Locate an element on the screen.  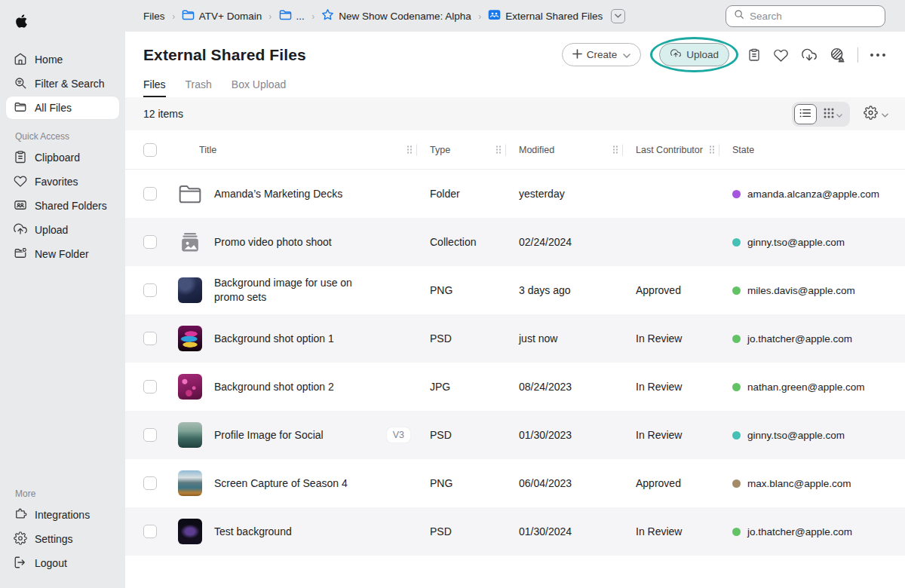
breadcrumb-atv-domain: ATV+ Domain is located at coordinates (222, 16).